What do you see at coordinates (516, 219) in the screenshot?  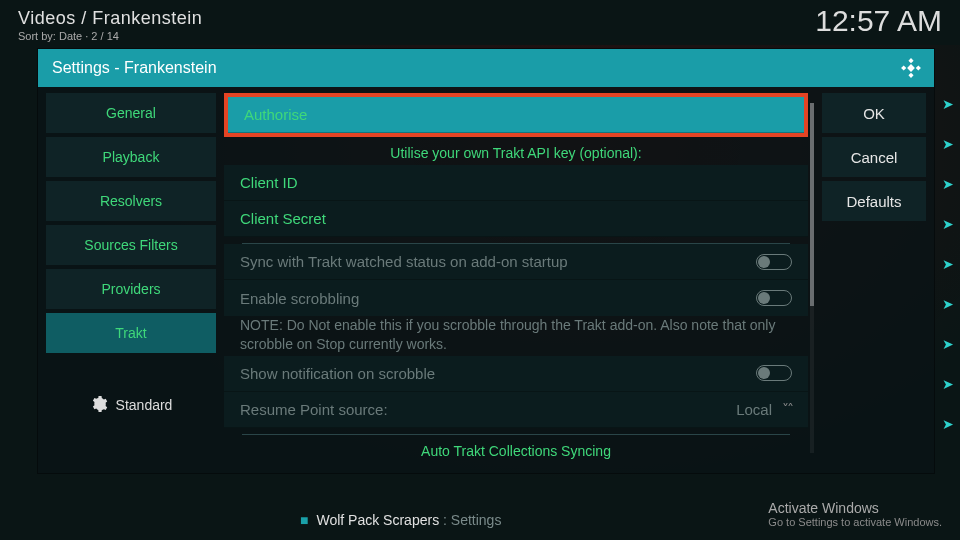 I see `client-secret-setting: Client Secret` at bounding box center [516, 219].